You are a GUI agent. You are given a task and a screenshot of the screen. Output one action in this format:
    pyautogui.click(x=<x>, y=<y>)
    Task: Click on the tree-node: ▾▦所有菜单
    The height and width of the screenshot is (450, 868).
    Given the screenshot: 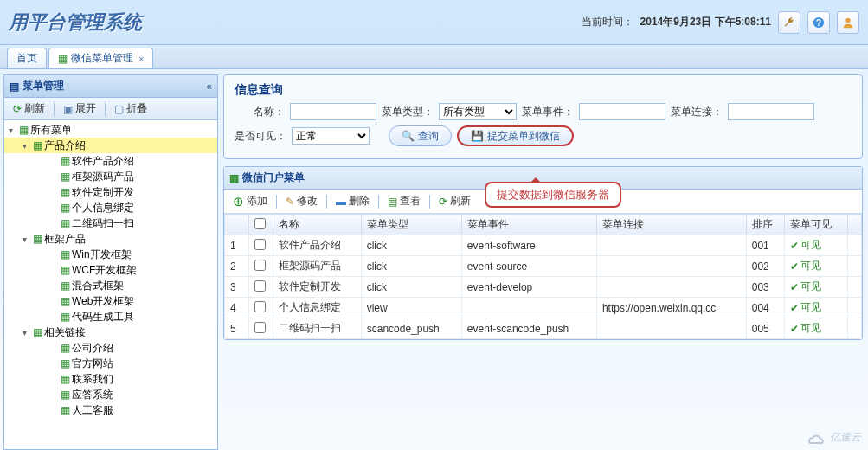 What is the action you would take?
    pyautogui.click(x=111, y=130)
    